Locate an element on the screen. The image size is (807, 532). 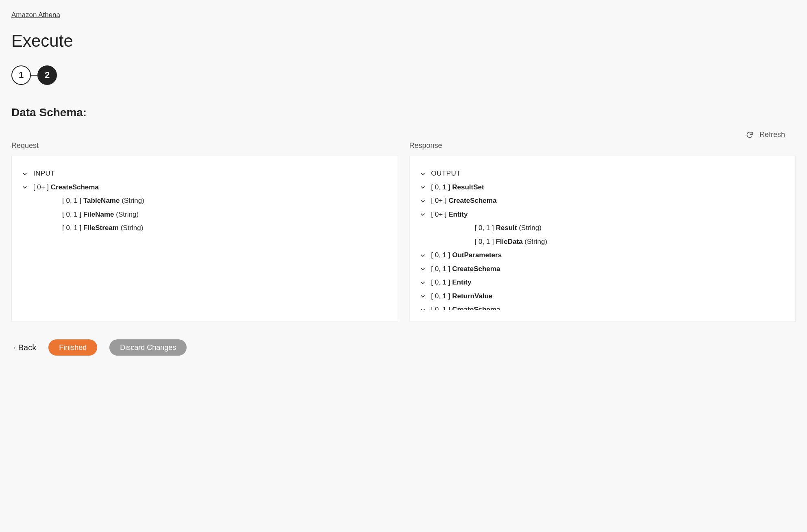
node-name: OutParameters is located at coordinates (477, 255).